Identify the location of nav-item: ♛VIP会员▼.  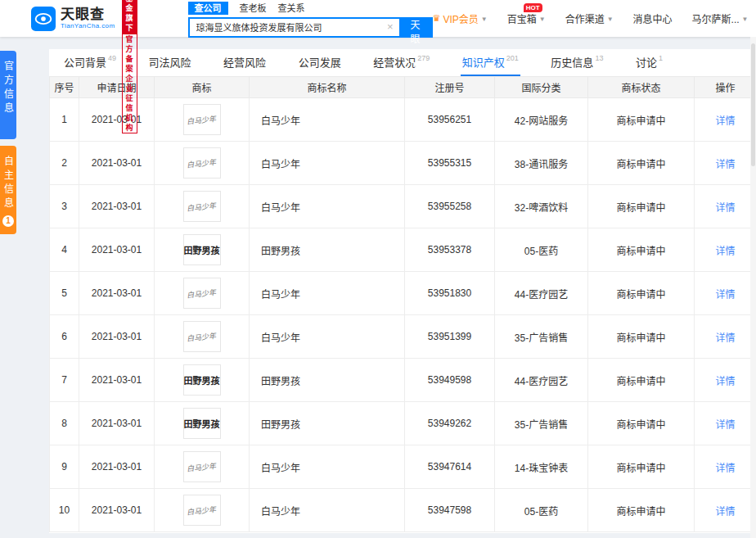
(460, 18).